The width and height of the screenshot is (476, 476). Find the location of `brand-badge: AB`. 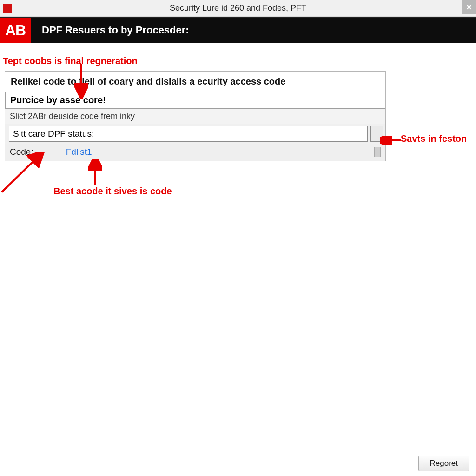

brand-badge: AB is located at coordinates (15, 30).